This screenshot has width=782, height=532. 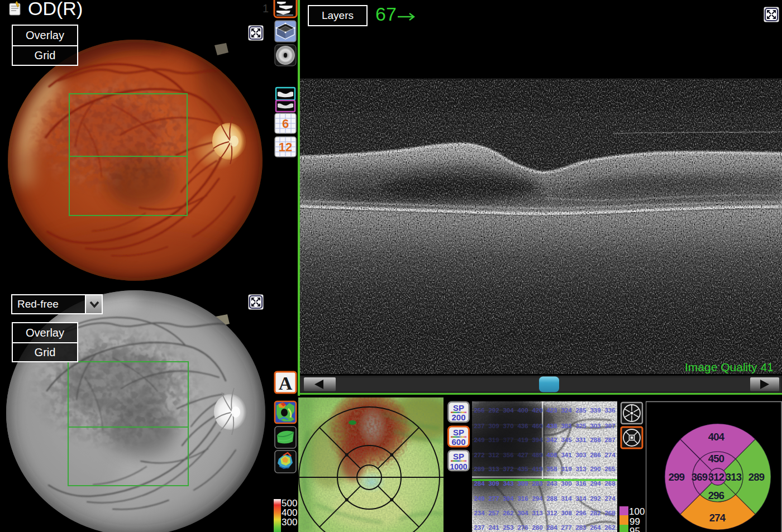 What do you see at coordinates (677, 477) in the screenshot?
I see `svg-text: 299` at bounding box center [677, 477].